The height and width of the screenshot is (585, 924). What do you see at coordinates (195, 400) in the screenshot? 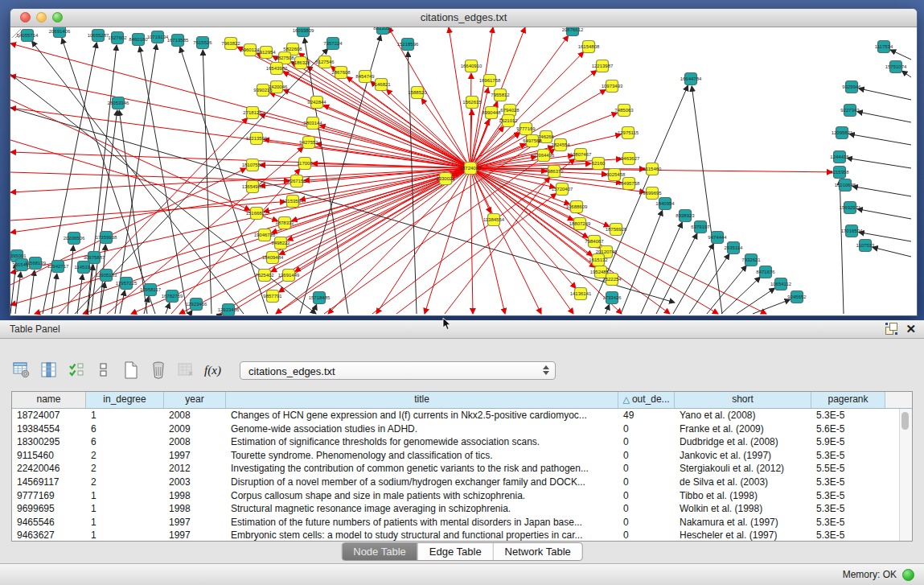
I see `column-header-year: year` at bounding box center [195, 400].